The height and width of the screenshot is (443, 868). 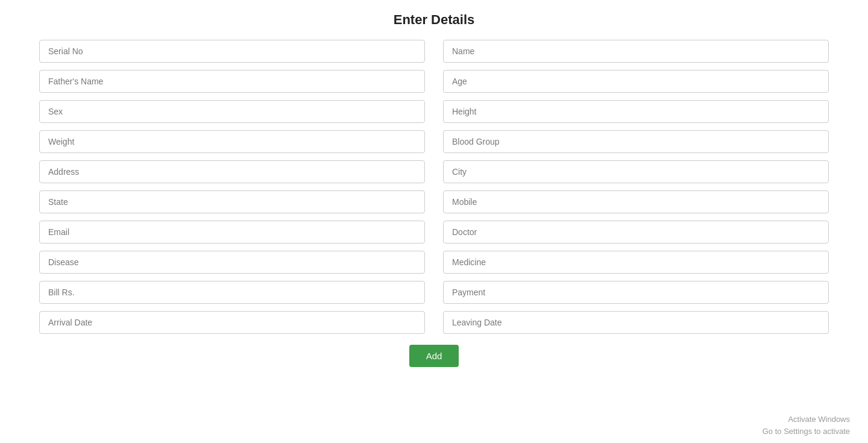 I want to click on leaving-date-input, so click(x=636, y=322).